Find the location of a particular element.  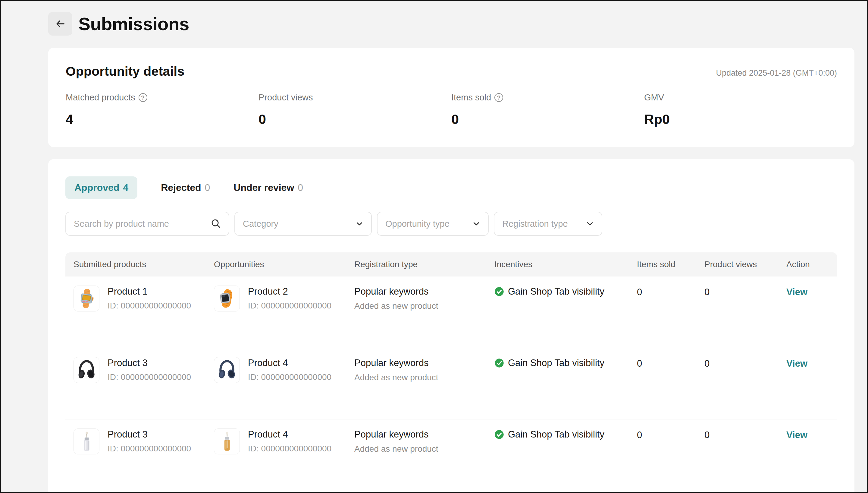

opportunity-product-cell: Product 4 ID: 000000000000000 is located at coordinates (276, 460).